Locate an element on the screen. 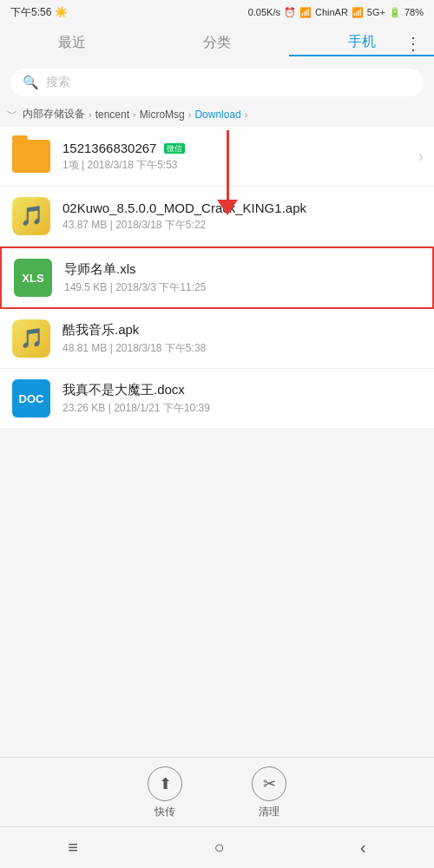 Image resolution: width=434 pixels, height=868 pixels. breadcrumb-item-1: tencent is located at coordinates (113, 115).